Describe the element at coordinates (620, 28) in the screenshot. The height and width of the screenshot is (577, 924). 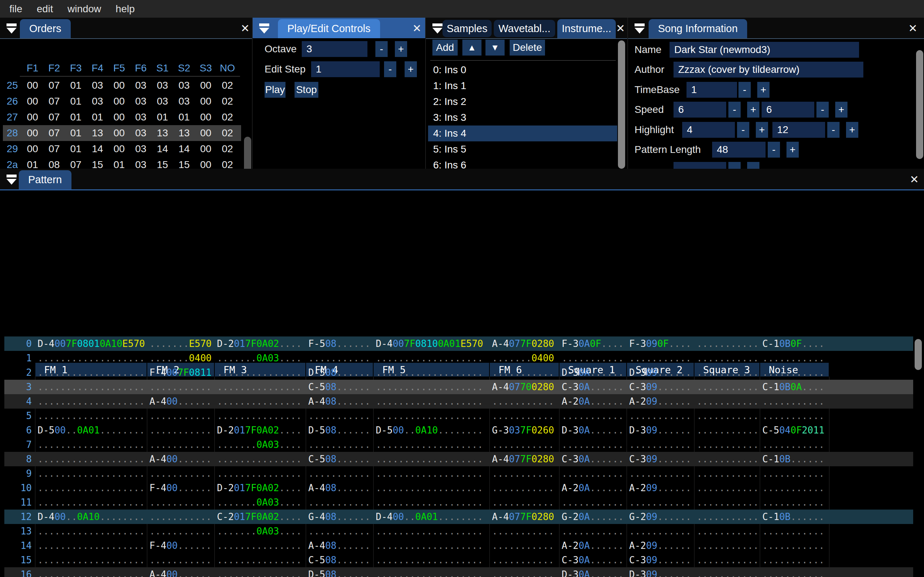
I see `samples-close-icon: ✕` at that location.